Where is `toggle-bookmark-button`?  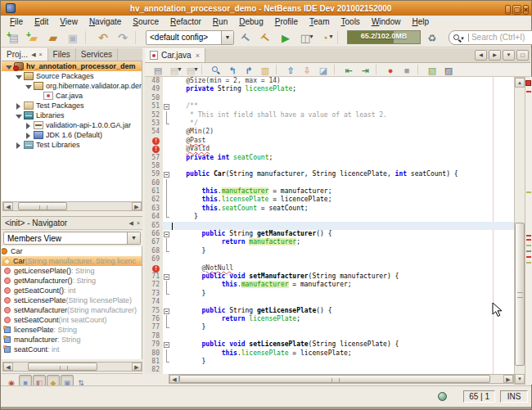
toggle-bookmark-button is located at coordinates (323, 70).